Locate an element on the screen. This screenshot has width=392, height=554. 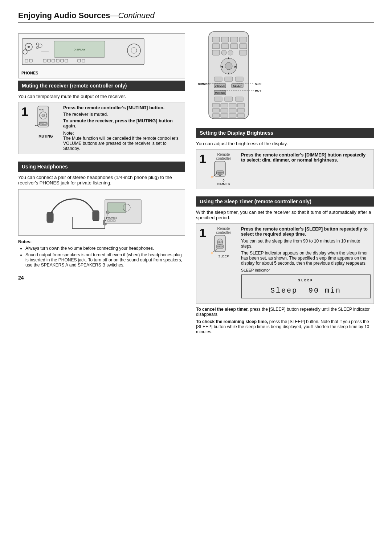
brightness-header: Setting the Display Brightness is located at coordinates (285, 133).